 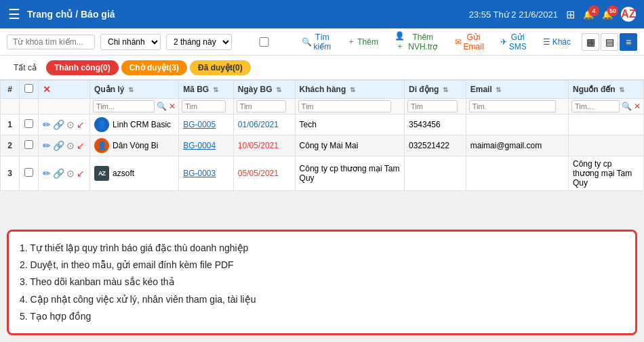 I want to click on row-2-date: 10/05/2021, so click(x=258, y=146).